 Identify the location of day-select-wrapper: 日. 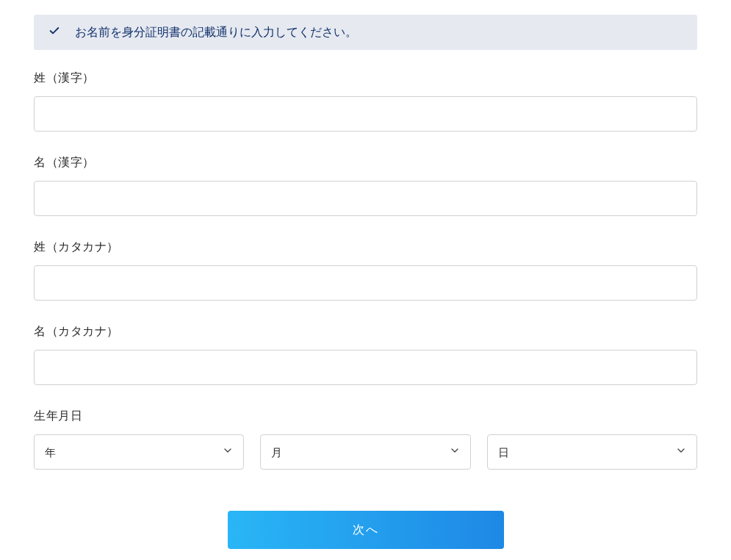
(592, 452).